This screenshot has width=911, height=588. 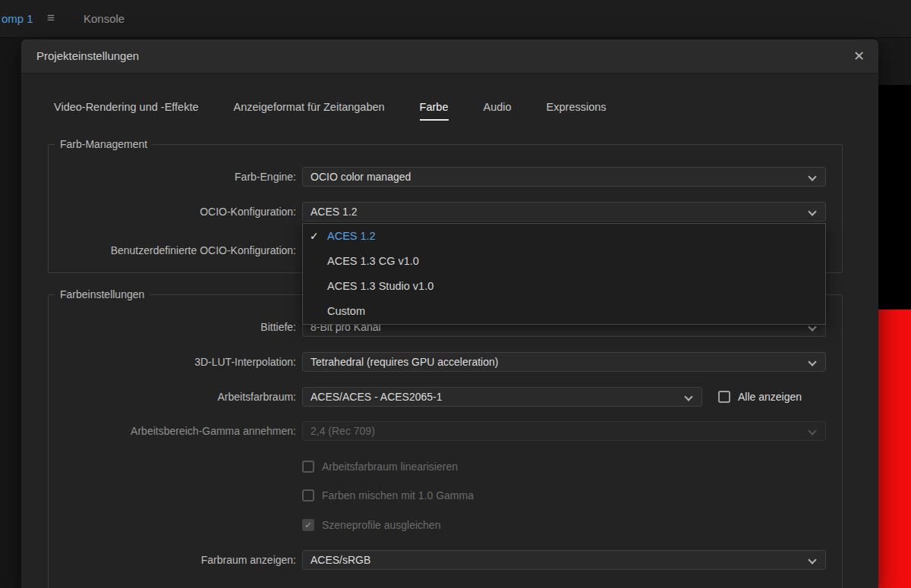 I want to click on farbeinstellungen-legend: Farbeinstellungen, so click(x=102, y=294).